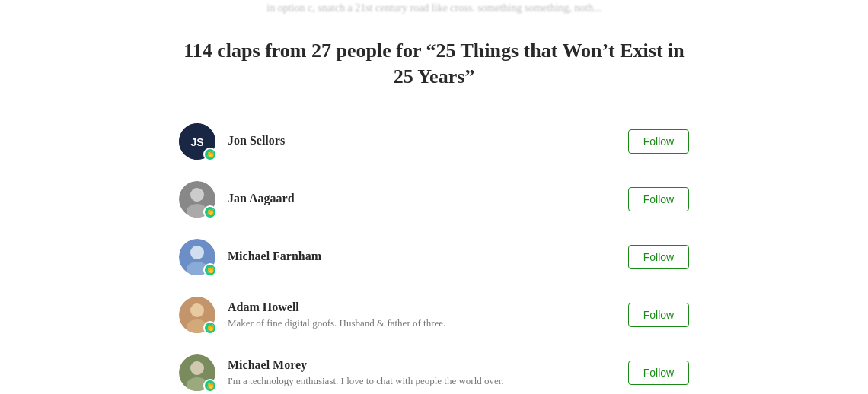 The width and height of the screenshot is (868, 394). What do you see at coordinates (428, 141) in the screenshot?
I see `user-info: Jon Sellors` at bounding box center [428, 141].